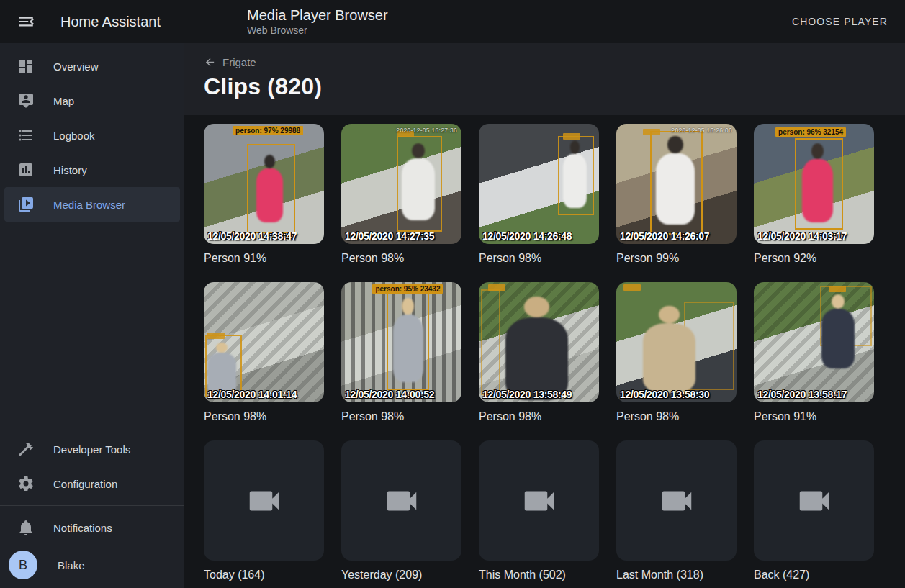 The image size is (905, 588). I want to click on clip-timestamp-overlay: 12/05/2020 14:38:47, so click(252, 236).